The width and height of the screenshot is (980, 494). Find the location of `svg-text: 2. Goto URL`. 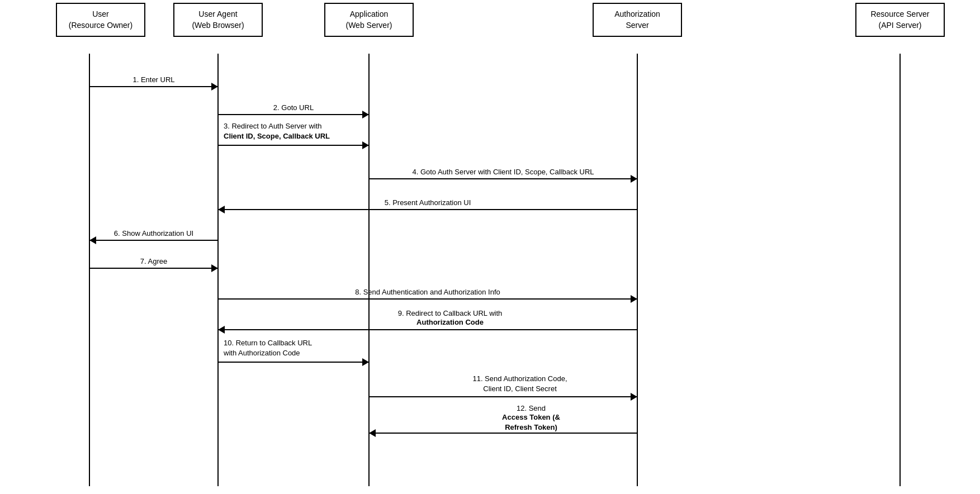

svg-text: 2. Goto URL is located at coordinates (293, 107).